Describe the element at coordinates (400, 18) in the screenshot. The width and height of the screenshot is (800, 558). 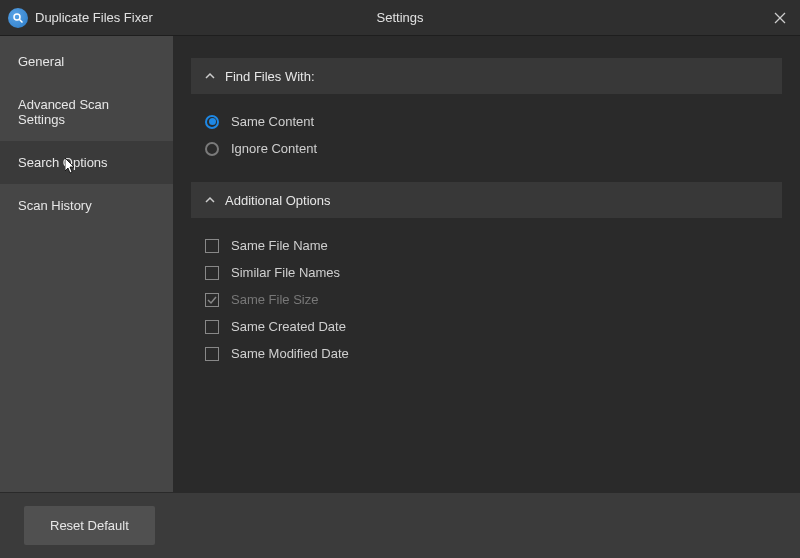
I see `window-title: Settings` at that location.